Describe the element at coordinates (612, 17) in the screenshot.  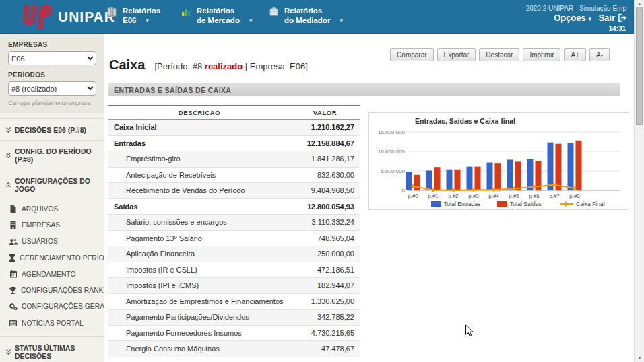
I see `logout-button: Sair` at that location.